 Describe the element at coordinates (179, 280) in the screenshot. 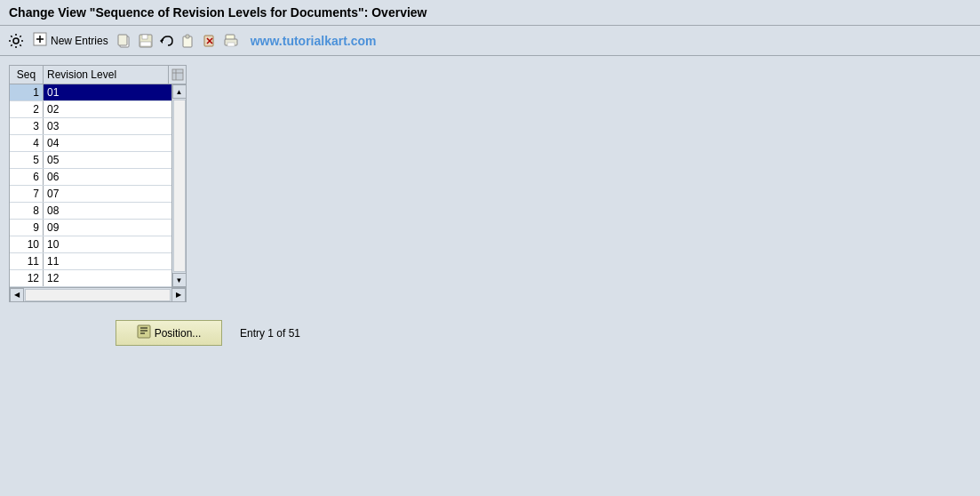

I see `scroll-down-button: ▼` at that location.